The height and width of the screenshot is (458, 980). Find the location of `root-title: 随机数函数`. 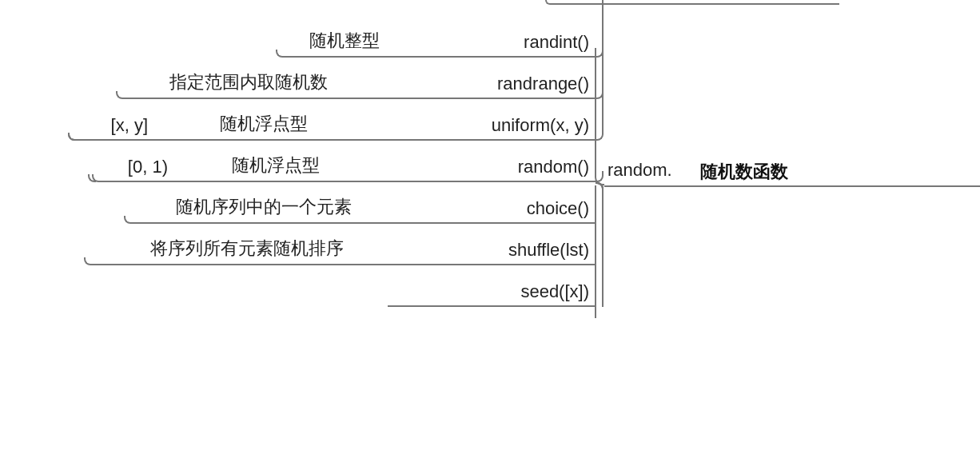

root-title: 随机数函数 is located at coordinates (744, 173).